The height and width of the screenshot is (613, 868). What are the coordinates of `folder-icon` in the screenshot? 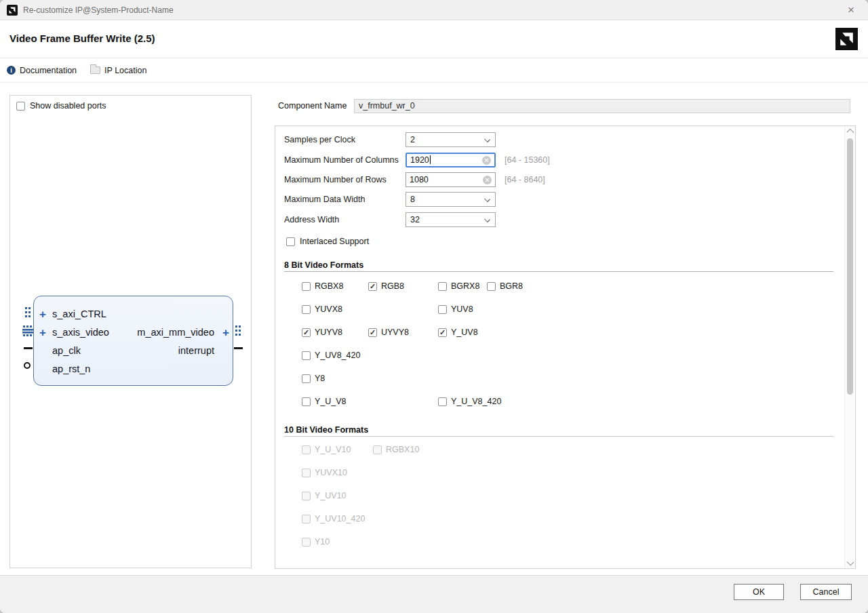 It's located at (95, 71).